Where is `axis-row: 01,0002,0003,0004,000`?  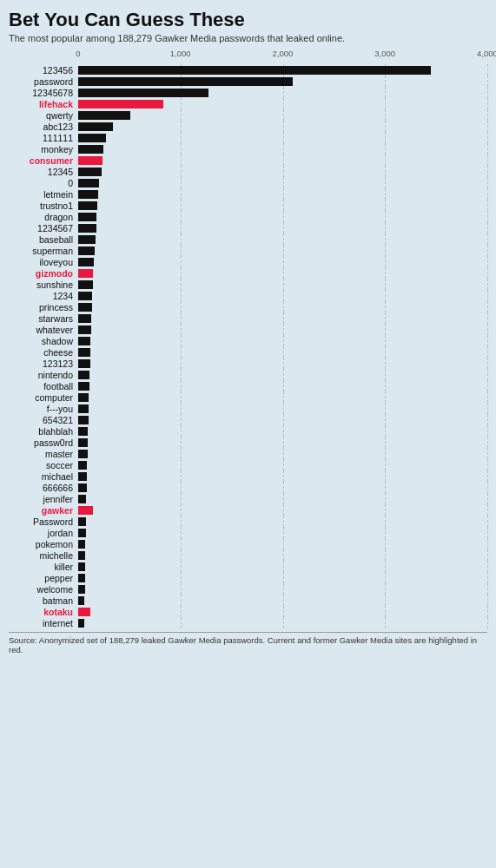 axis-row: 01,0002,0003,0004,000 is located at coordinates (248, 56).